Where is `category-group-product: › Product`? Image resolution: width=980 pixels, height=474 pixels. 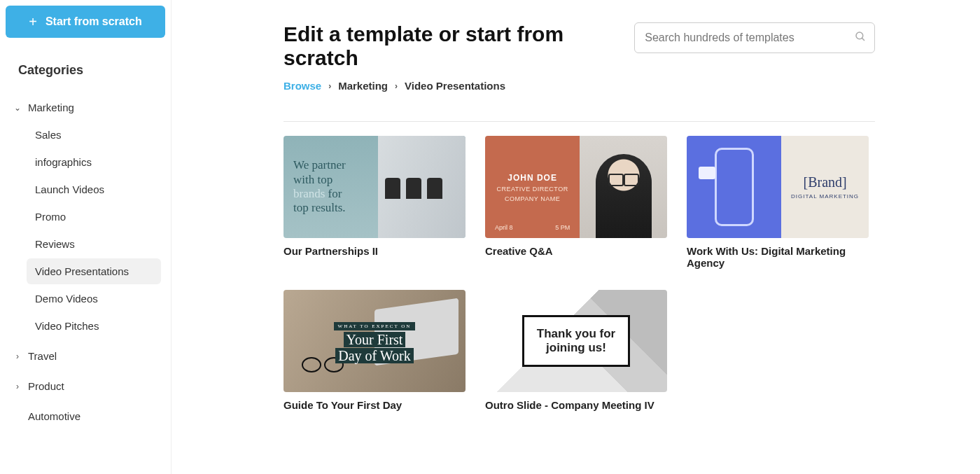 category-group-product: › Product is located at coordinates (85, 386).